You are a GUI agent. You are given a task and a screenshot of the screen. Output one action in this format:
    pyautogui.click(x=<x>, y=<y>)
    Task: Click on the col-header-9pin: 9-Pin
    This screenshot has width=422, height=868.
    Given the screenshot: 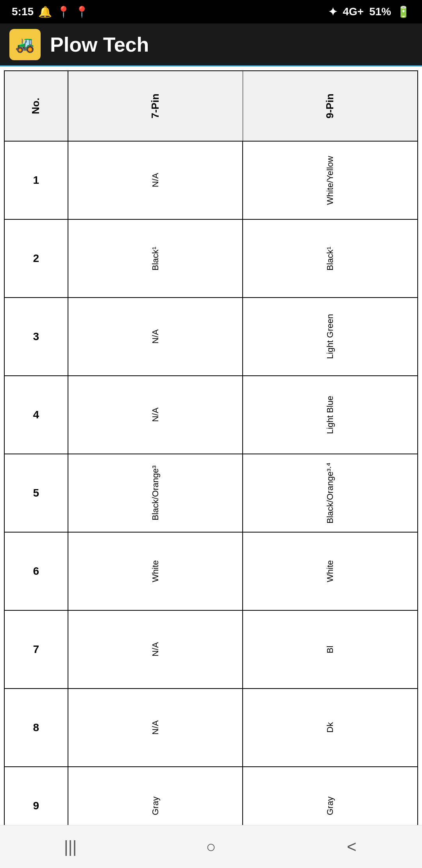 What is the action you would take?
    pyautogui.click(x=330, y=106)
    